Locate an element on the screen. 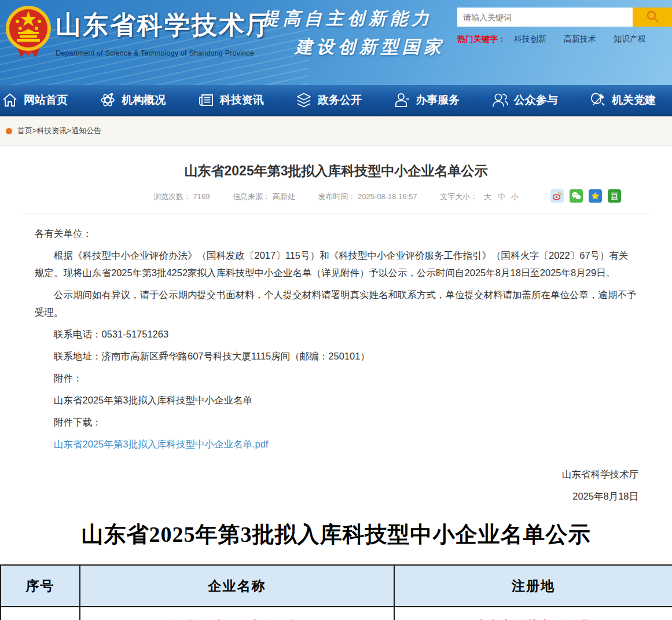 The width and height of the screenshot is (672, 620). cell-location: 山东省/潍坊市/临朐县 is located at coordinates (533, 614).